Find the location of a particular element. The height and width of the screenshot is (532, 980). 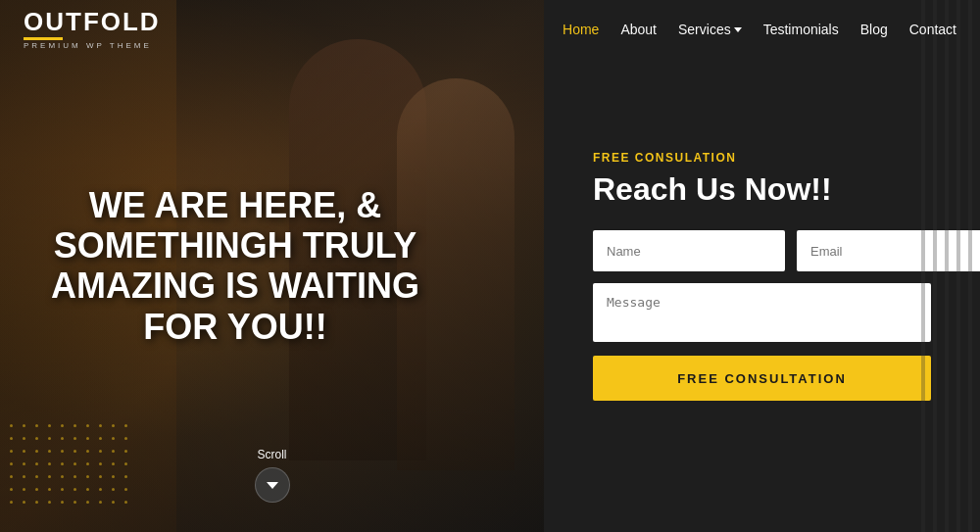

nav-link-contact: Contact is located at coordinates (933, 29).